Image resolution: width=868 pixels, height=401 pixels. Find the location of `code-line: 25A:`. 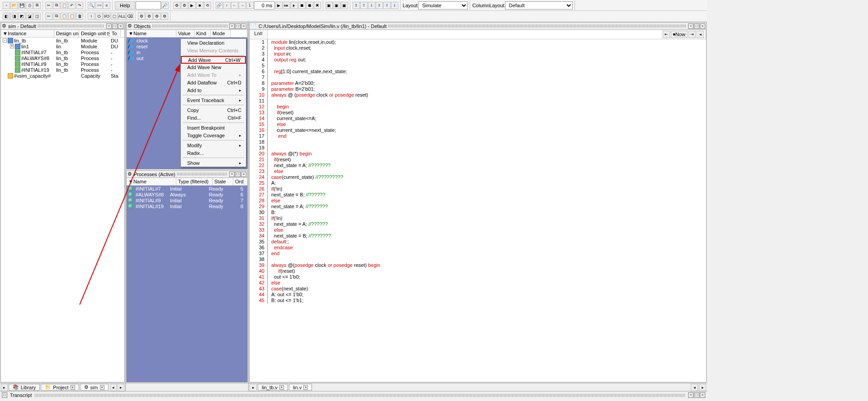

code-line: 25A: is located at coordinates (478, 183).